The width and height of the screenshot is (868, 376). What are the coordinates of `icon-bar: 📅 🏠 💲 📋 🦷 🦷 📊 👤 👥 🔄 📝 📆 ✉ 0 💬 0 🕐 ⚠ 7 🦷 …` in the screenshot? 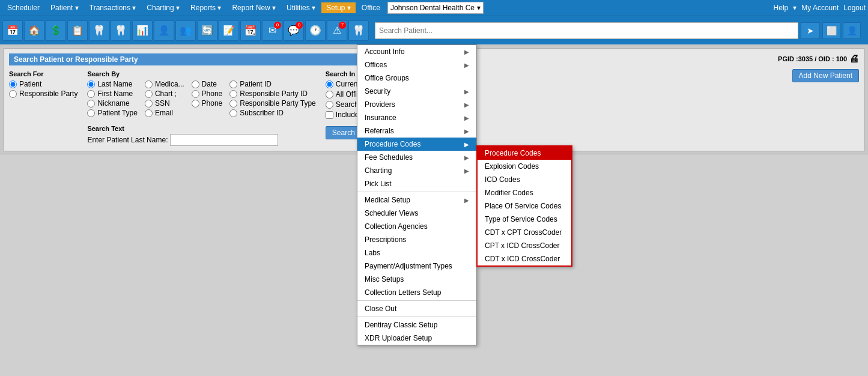 It's located at (434, 30).